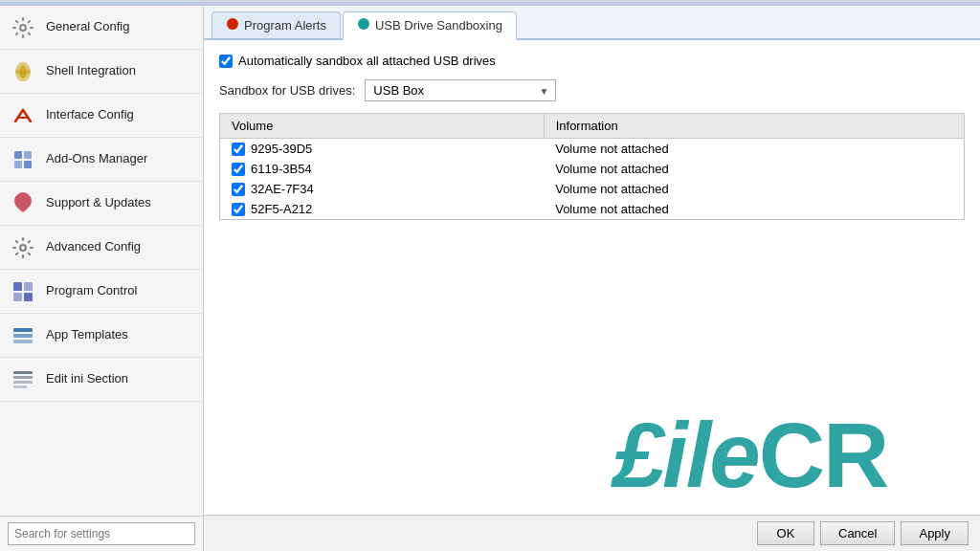  Describe the element at coordinates (23, 248) in the screenshot. I see `advanced-config-icon` at that location.